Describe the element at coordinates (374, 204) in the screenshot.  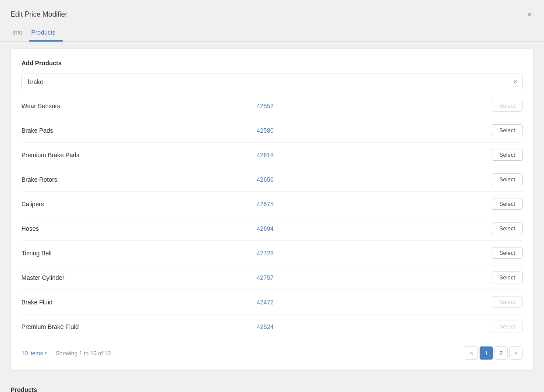
I see `product-id: 42675` at that location.